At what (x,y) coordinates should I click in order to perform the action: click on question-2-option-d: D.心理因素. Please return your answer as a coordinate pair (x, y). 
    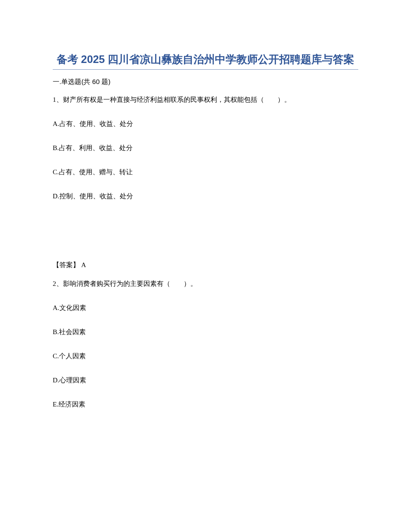
    Looking at the image, I should click on (206, 380).